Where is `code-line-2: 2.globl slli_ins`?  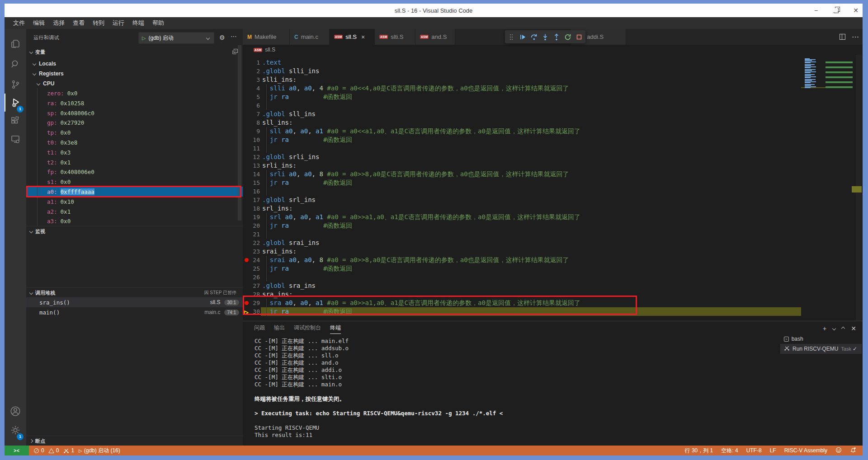
code-line-2: 2.globl slli_ins is located at coordinates (552, 71).